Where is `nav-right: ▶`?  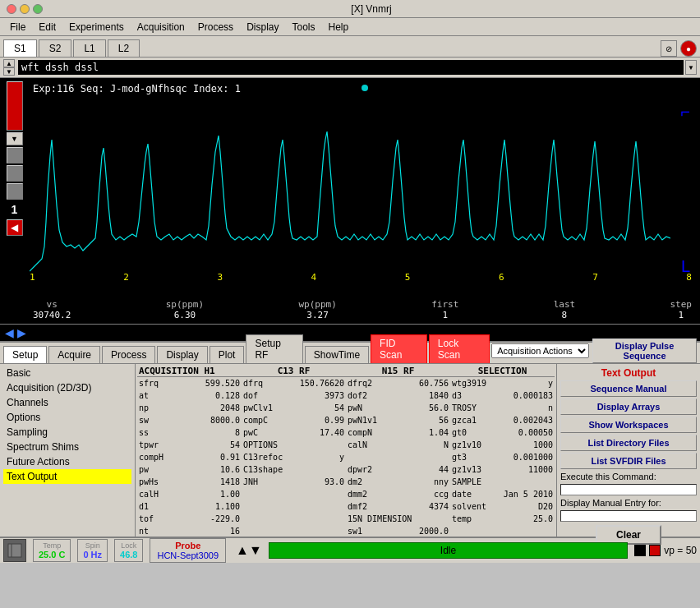
nav-right: ▶ is located at coordinates (21, 333).